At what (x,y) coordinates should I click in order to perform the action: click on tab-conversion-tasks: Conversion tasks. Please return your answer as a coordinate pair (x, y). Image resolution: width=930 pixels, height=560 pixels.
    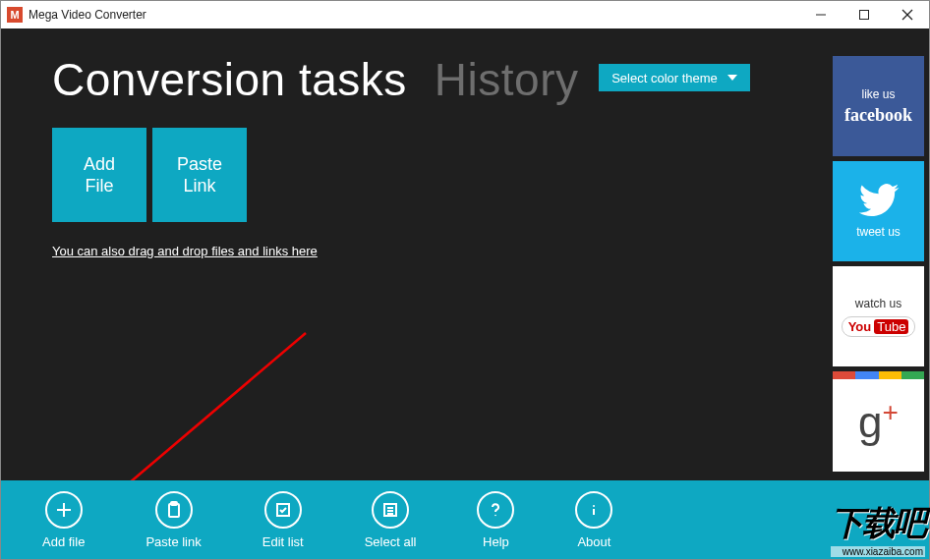
    Looking at the image, I should click on (230, 80).